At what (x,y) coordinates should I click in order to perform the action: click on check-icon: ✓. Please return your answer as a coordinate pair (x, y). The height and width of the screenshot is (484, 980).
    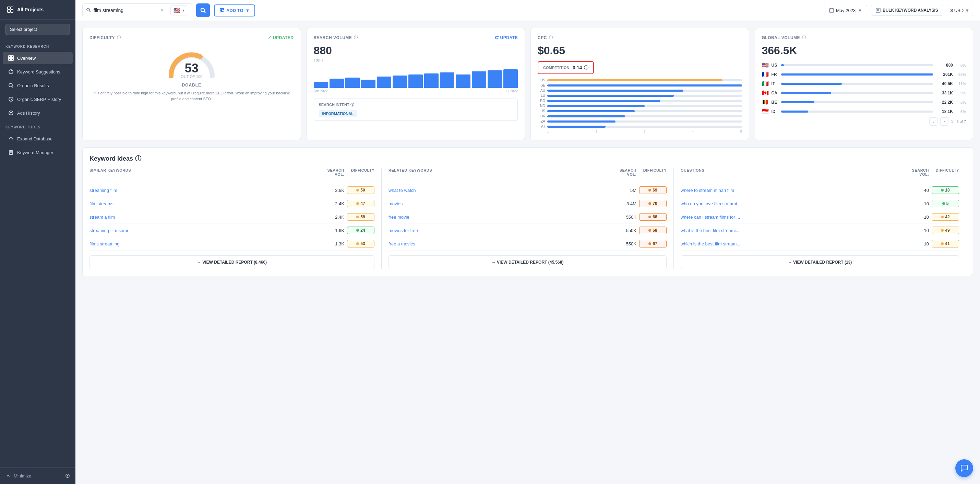
    Looking at the image, I should click on (270, 38).